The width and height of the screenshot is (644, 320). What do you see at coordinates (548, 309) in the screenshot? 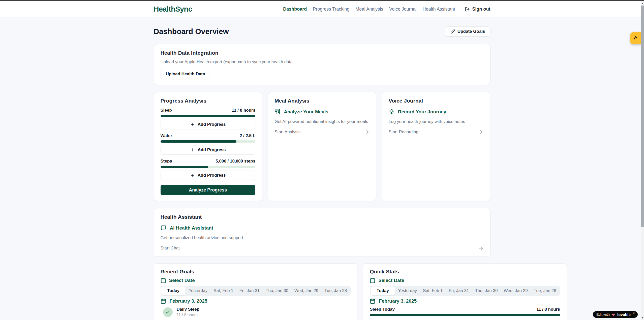
I see `metric-value: 11 / 8 hours` at bounding box center [548, 309].